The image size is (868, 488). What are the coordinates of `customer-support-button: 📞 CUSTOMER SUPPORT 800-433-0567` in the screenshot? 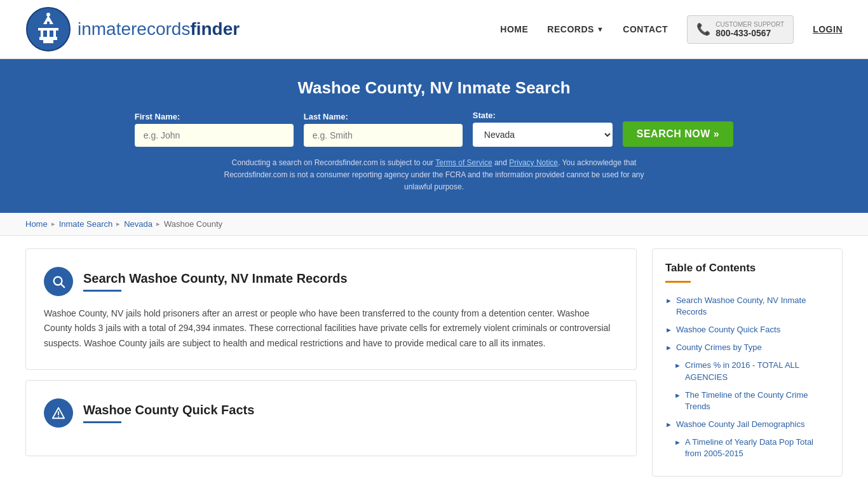 It's located at (740, 29).